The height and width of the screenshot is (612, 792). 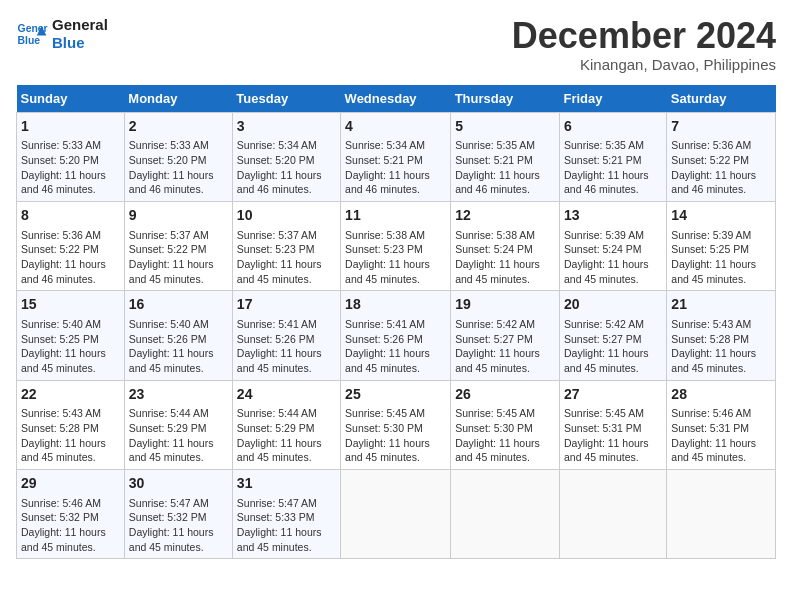 What do you see at coordinates (494, 249) in the screenshot?
I see `sunset-label: Sunset: 5:24 PM` at bounding box center [494, 249].